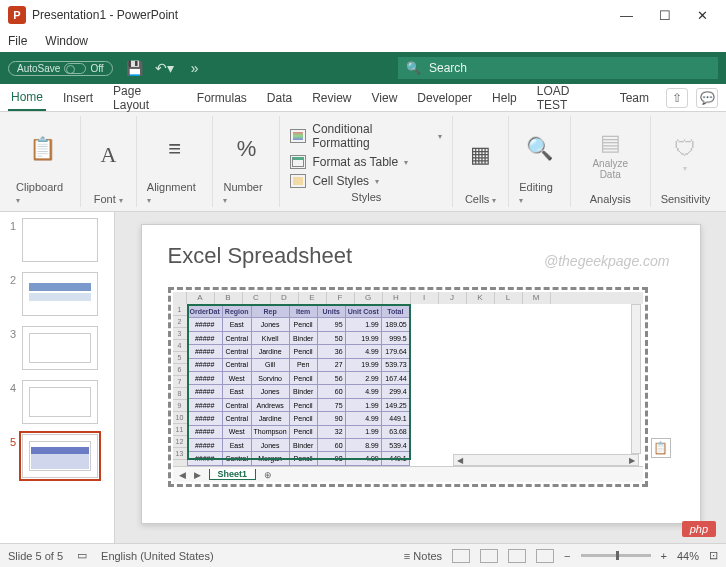 The height and width of the screenshot is (567, 726). What do you see at coordinates (366, 162) in the screenshot?
I see `format-as-table-button: Format as Table ▾` at bounding box center [366, 162].